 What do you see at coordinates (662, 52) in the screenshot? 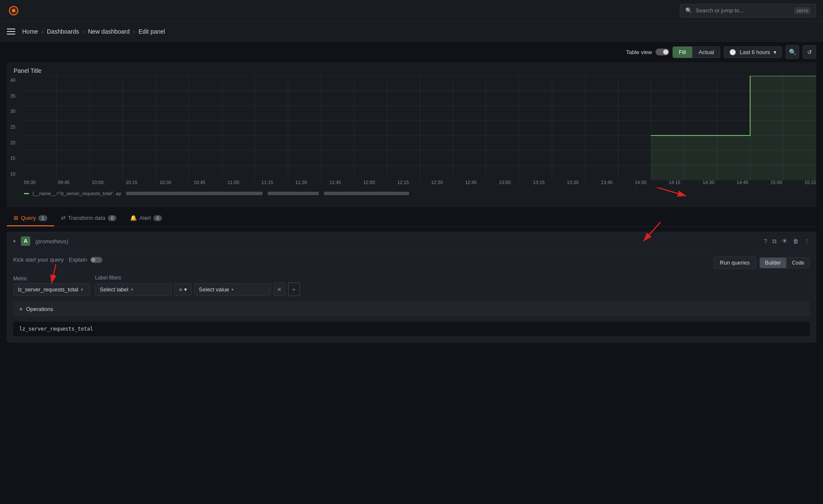
I see `table-view-switch` at bounding box center [662, 52].